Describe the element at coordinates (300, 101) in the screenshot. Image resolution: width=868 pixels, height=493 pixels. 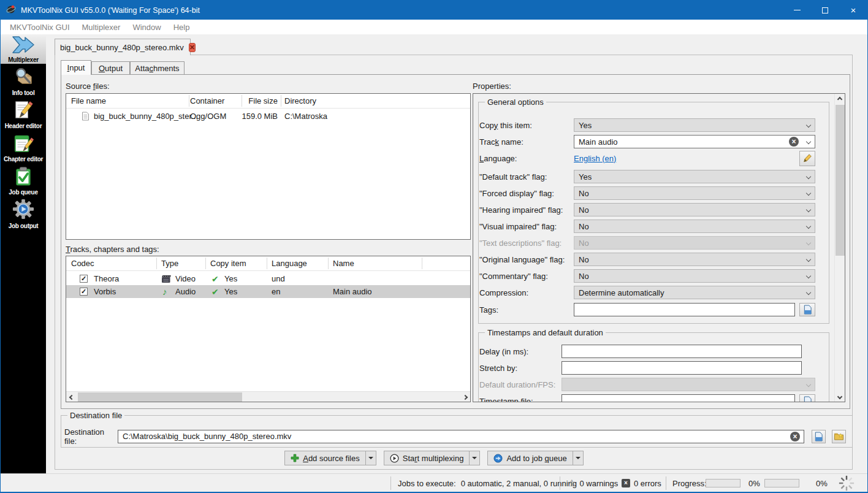
I see `column-header-directory: Directory` at that location.